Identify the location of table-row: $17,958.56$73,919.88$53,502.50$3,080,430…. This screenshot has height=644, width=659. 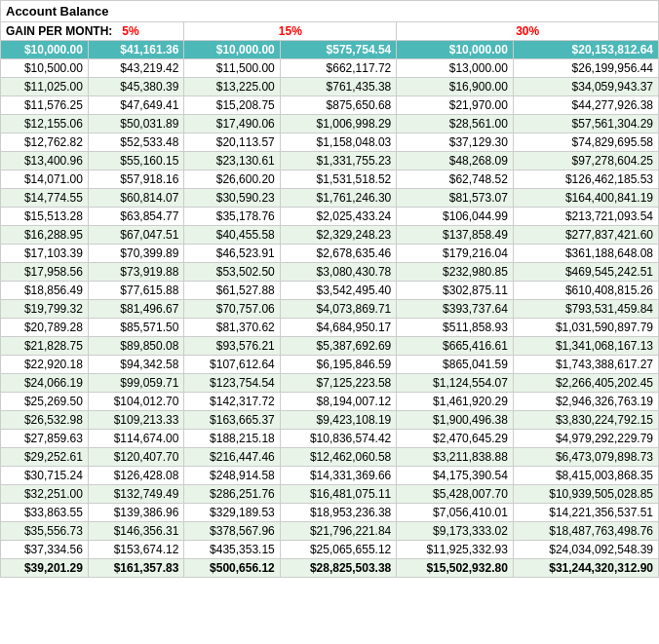
(330, 273).